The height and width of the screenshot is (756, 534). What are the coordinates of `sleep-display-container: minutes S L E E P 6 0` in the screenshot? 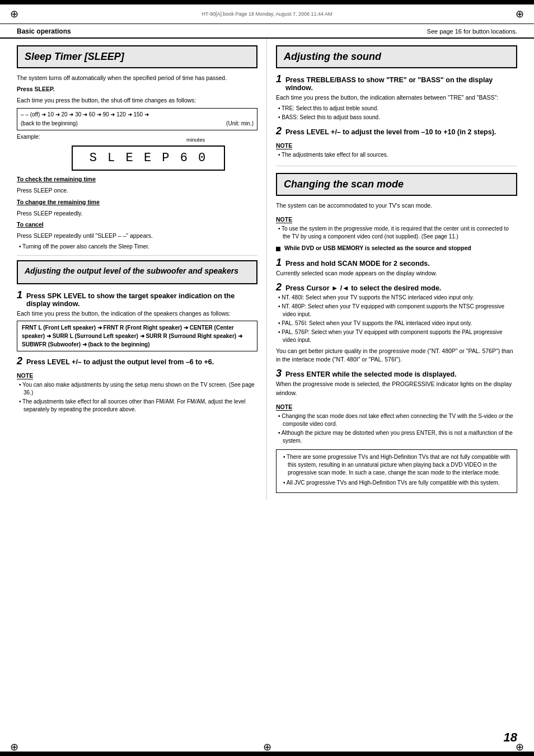 It's located at (137, 158).